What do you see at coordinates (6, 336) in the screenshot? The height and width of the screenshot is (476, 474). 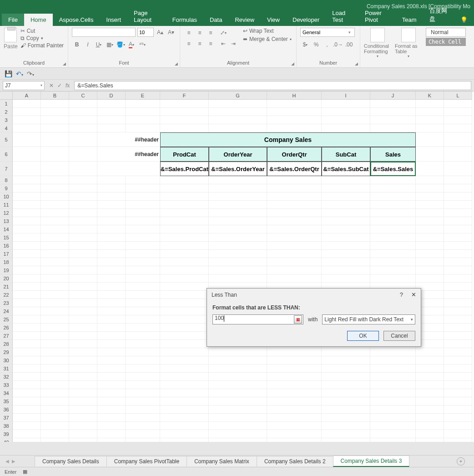 I see `row-header: 27` at bounding box center [6, 336].